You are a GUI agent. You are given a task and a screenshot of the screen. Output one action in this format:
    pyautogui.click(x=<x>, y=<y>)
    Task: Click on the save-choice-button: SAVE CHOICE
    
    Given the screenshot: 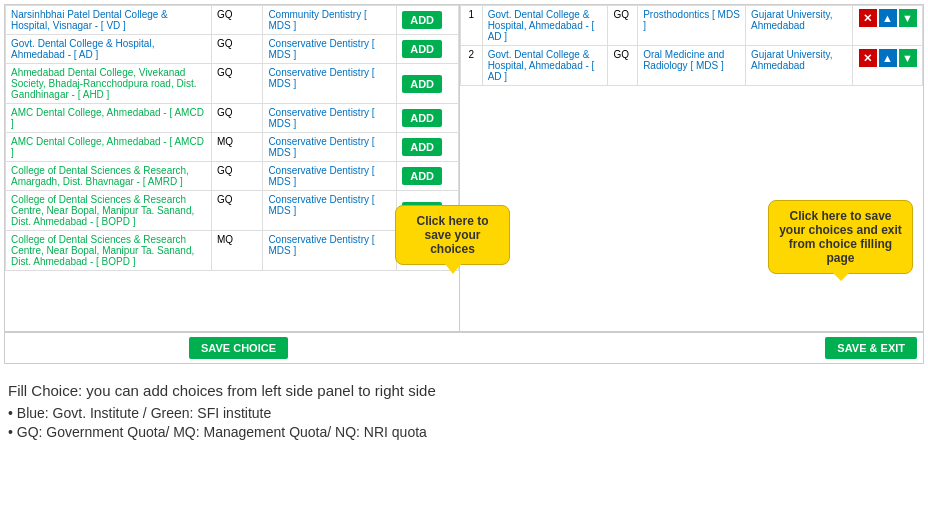 What is the action you would take?
    pyautogui.click(x=238, y=348)
    